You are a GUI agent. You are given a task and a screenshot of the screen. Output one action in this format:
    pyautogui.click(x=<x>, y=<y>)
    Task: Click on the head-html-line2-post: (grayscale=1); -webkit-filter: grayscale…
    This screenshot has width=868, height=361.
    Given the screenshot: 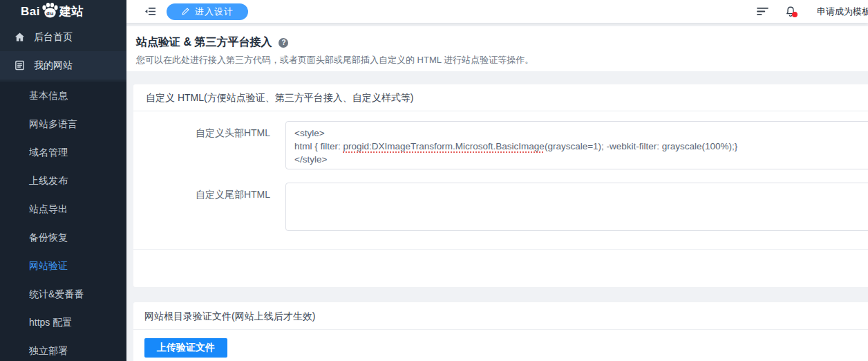 What is the action you would take?
    pyautogui.click(x=641, y=147)
    